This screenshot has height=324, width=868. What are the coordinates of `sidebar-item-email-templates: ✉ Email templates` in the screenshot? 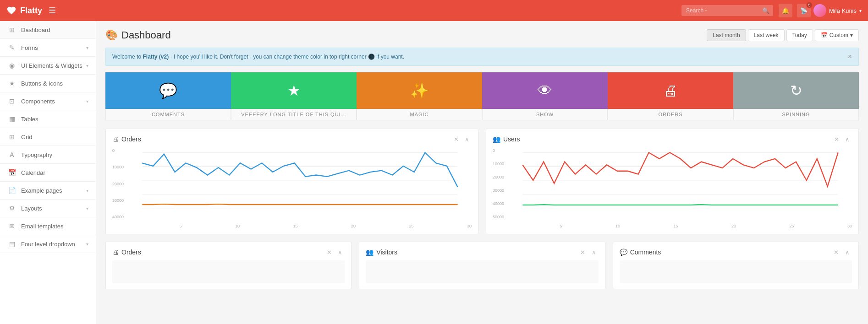 It's located at (48, 226).